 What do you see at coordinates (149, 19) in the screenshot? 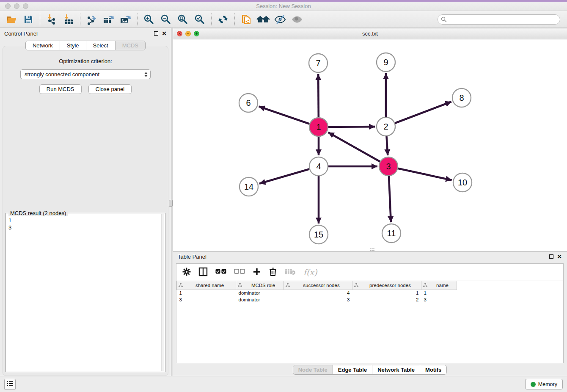
I see `zoom-in-icon` at bounding box center [149, 19].